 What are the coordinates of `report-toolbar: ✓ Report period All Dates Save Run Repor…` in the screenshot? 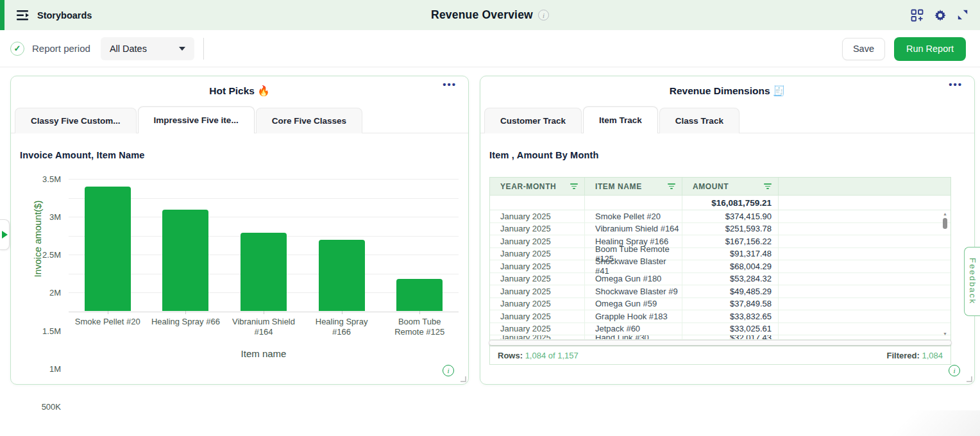 It's located at (490, 49).